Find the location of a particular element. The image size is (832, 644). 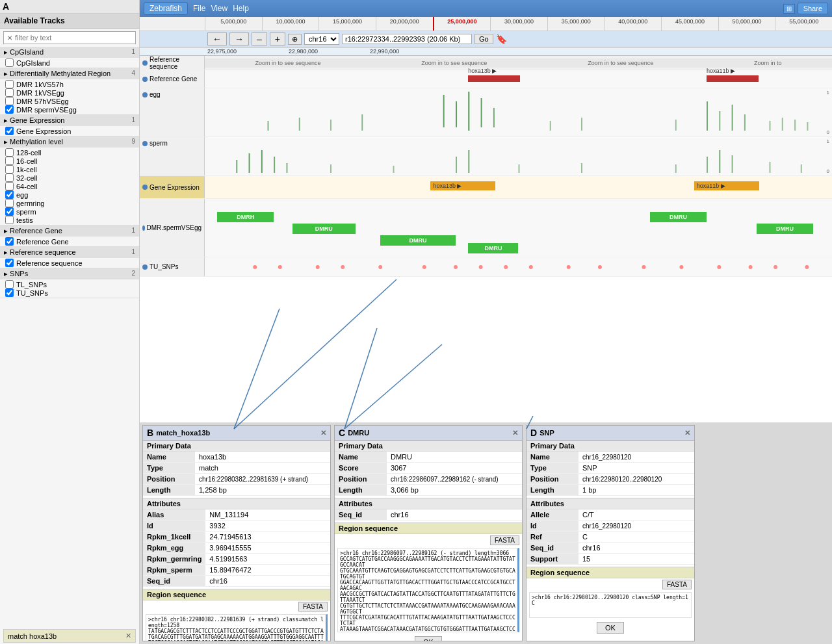

menu-file: File is located at coordinates (199, 8).